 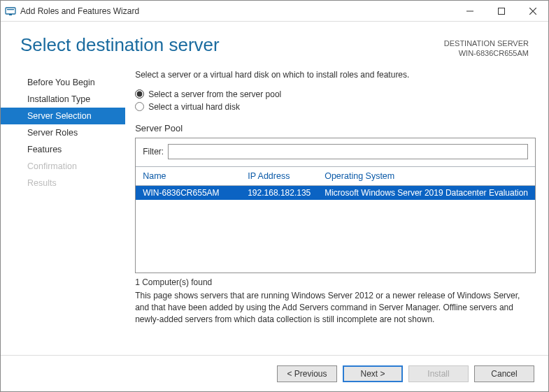 What do you see at coordinates (63, 133) in the screenshot?
I see `nav-server-roles: Server Roles` at bounding box center [63, 133].